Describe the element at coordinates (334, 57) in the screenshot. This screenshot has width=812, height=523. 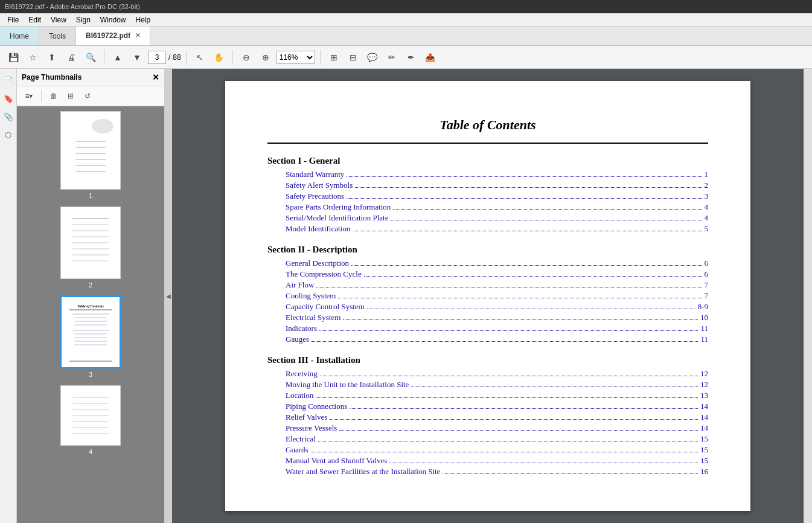
I see `fit-page-button: ⊞` at that location.